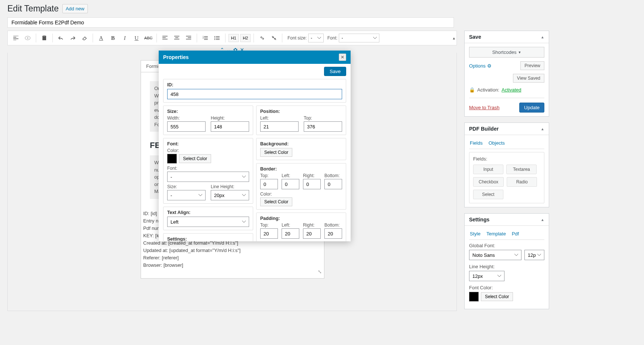 The width and height of the screenshot is (644, 345). I want to click on save-panel-title: Save, so click(475, 37).